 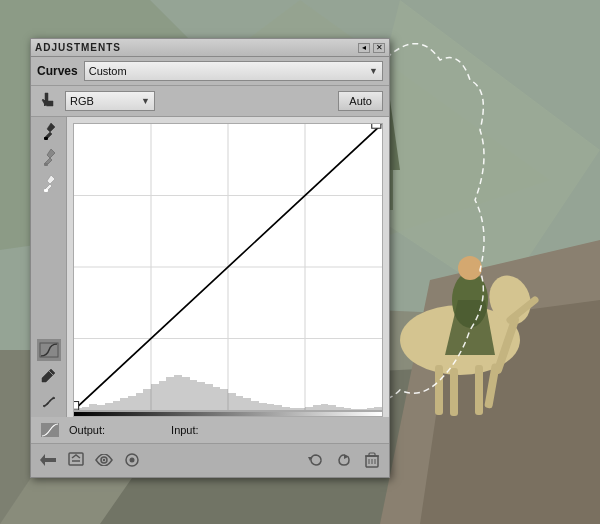 I want to click on eyedropper-highlight-icon, so click(x=49, y=184).